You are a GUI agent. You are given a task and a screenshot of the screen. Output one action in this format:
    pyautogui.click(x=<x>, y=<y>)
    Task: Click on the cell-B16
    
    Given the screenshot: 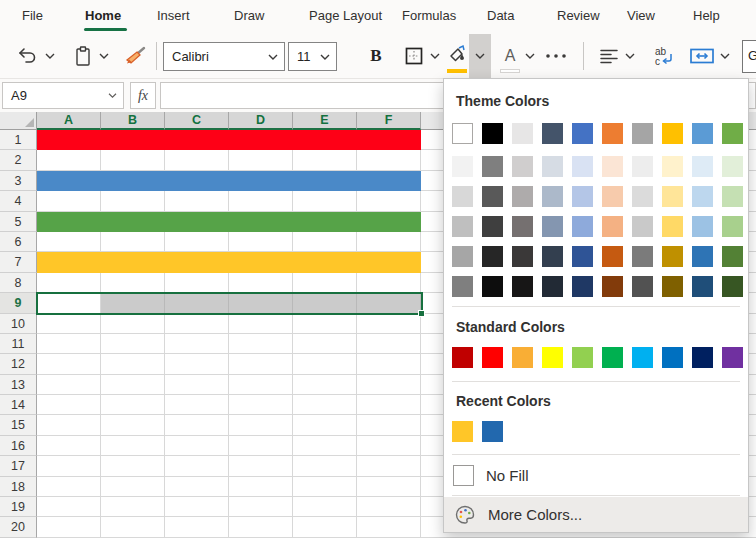 What is the action you would take?
    pyautogui.click(x=133, y=446)
    